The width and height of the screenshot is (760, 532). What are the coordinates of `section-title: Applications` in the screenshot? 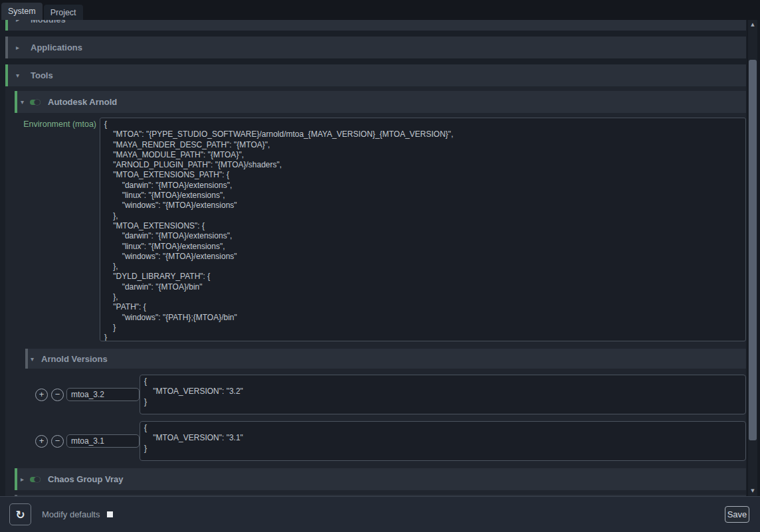 It's located at (56, 48).